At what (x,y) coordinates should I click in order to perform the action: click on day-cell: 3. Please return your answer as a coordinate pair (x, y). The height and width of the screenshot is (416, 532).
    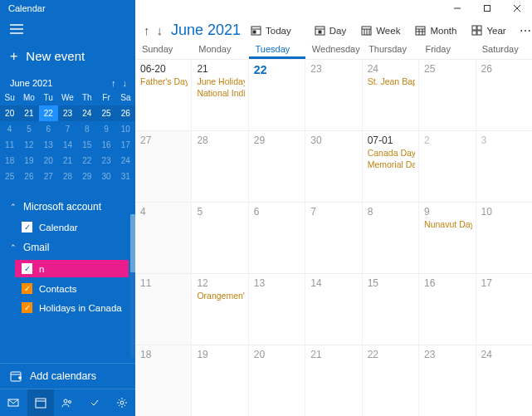
    Looking at the image, I should click on (505, 166).